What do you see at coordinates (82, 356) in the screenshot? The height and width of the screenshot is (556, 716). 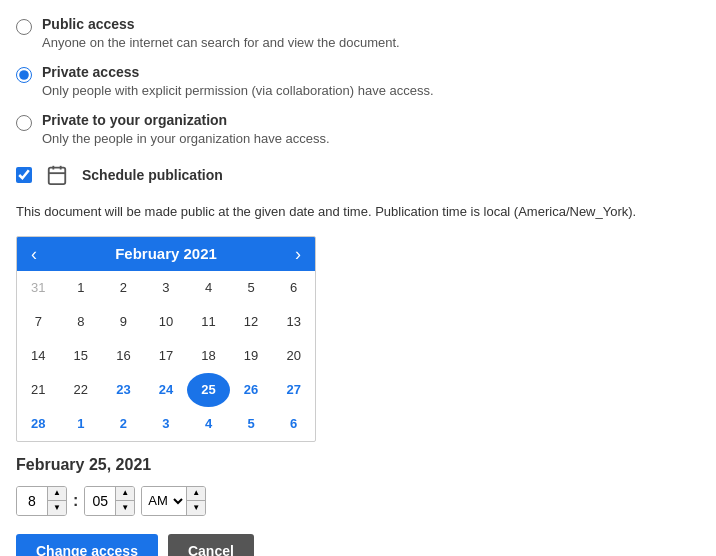 I see `calendar-day: 15` at bounding box center [82, 356].